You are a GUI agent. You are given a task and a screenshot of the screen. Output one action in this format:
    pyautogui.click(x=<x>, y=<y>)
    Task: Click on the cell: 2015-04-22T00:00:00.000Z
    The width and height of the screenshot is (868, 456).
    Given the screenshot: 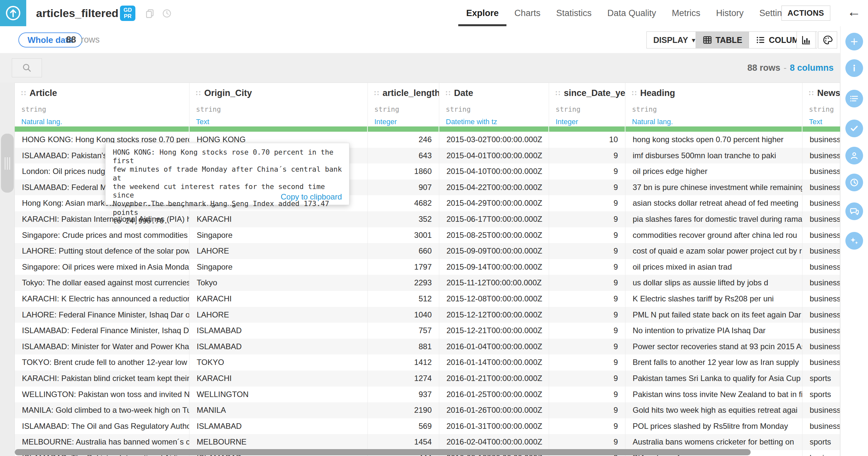 What is the action you would take?
    pyautogui.click(x=494, y=188)
    